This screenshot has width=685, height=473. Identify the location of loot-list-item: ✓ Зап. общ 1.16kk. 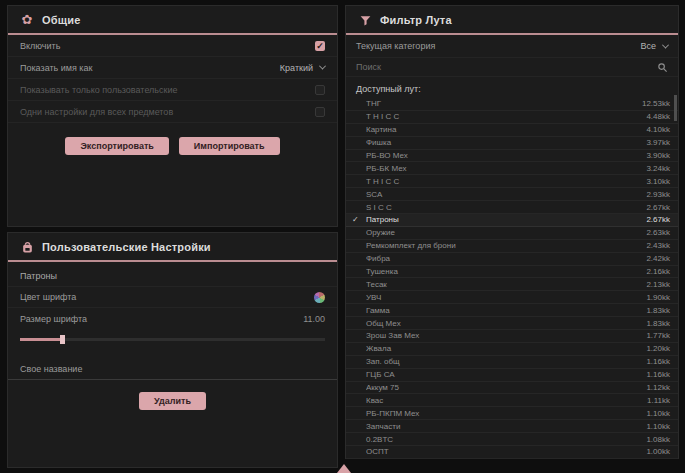
(512, 362).